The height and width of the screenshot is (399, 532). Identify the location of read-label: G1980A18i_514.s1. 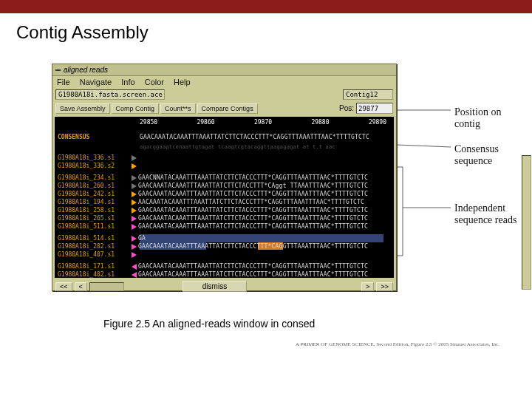
(95, 238).